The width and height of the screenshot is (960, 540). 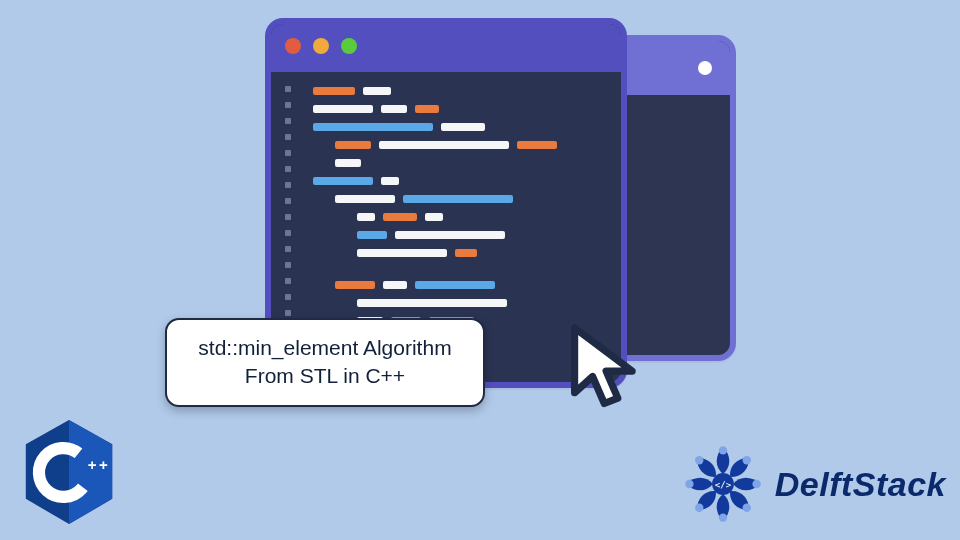 I want to click on mandala-icon: </>, so click(x=723, y=484).